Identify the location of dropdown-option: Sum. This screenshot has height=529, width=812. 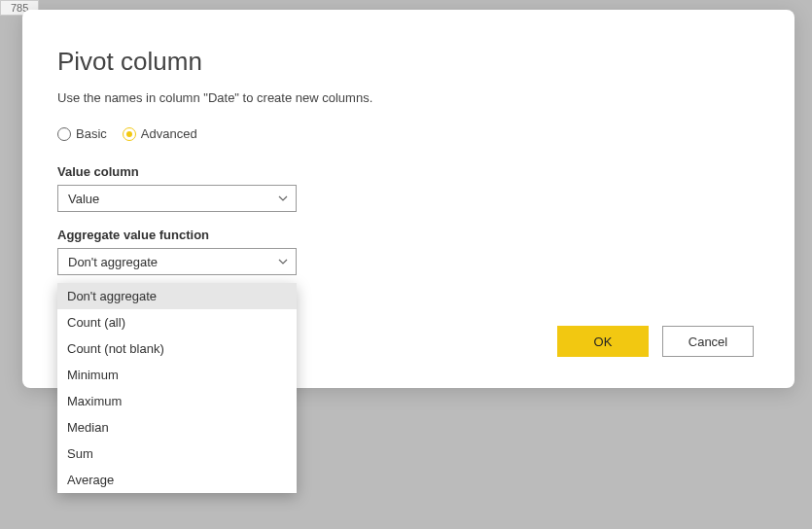
(177, 453).